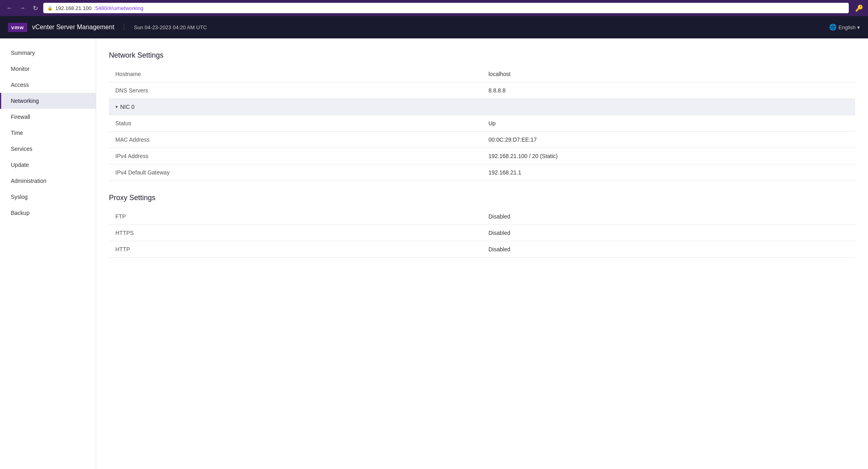 This screenshot has height=469, width=868. What do you see at coordinates (296, 173) in the screenshot?
I see `ipv4-gateway-label: IPv4 Default Gateway` at bounding box center [296, 173].